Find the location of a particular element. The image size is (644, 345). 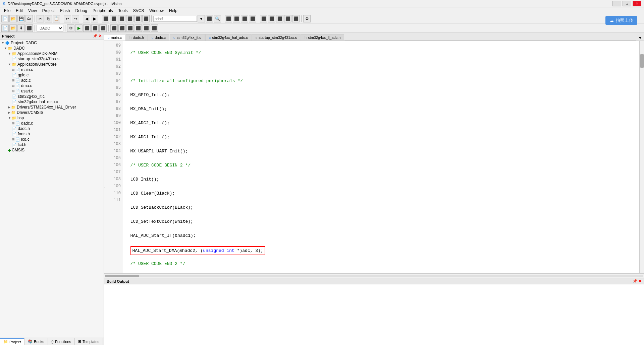

watch-button: ⬛ is located at coordinates (138, 28).